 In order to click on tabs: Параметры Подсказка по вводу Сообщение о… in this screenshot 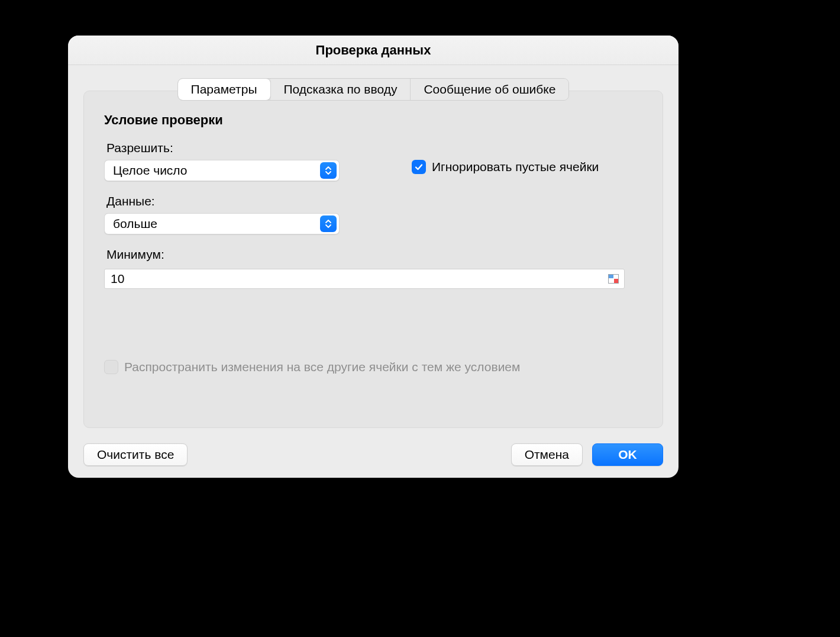, I will do `click(373, 89)`.